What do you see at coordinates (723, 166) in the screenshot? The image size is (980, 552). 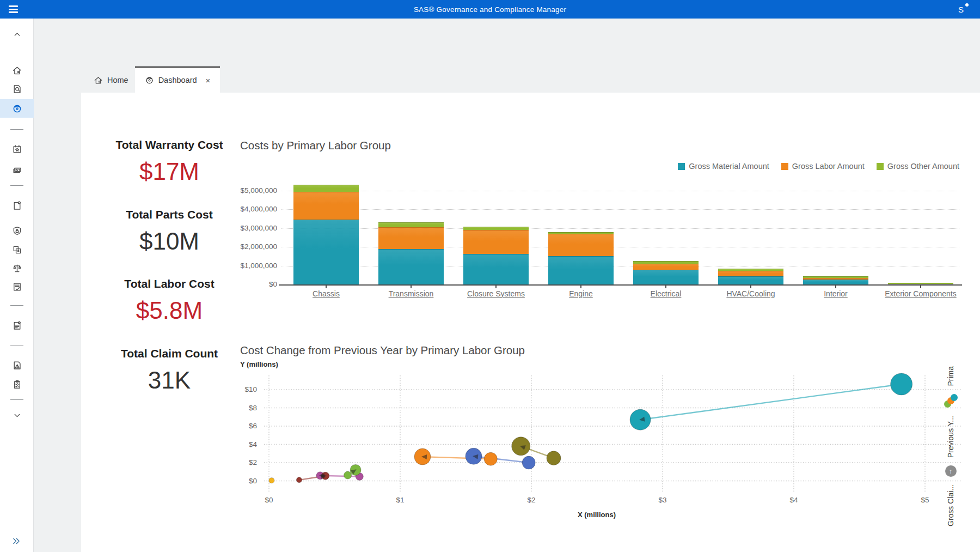 I see `legend-item: Gross Material Amount` at bounding box center [723, 166].